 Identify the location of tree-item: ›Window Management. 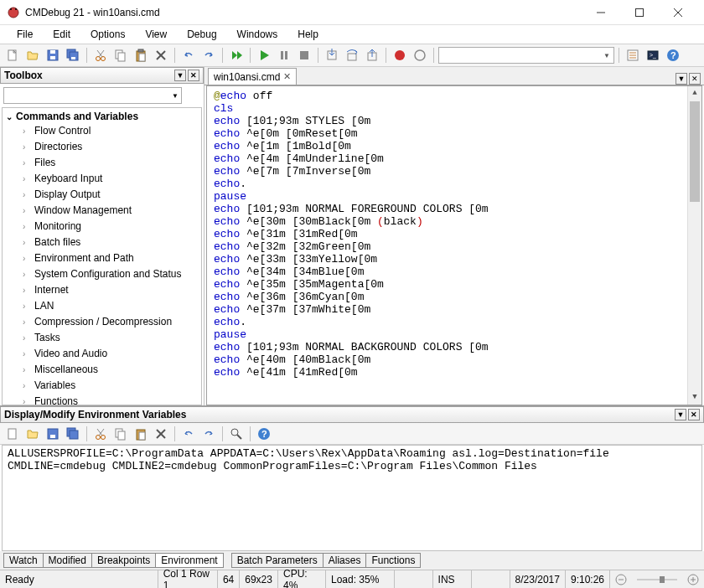
(102, 211).